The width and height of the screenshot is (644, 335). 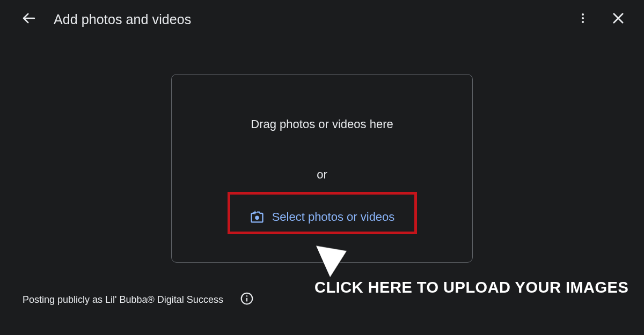 What do you see at coordinates (583, 19) in the screenshot?
I see `more-vertical-icon` at bounding box center [583, 19].